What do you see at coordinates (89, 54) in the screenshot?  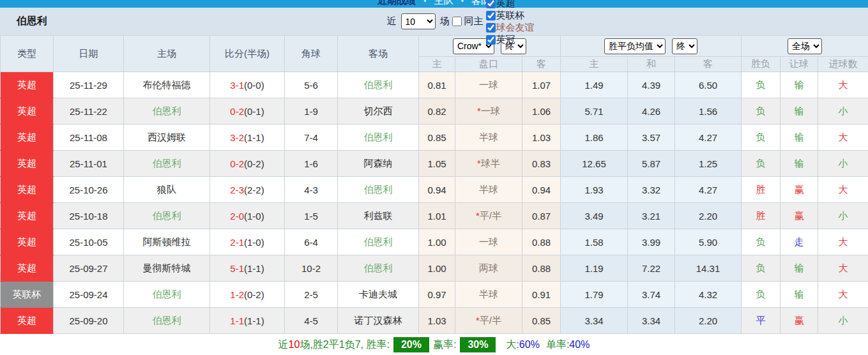 I see `col-header-date: 日期` at bounding box center [89, 54].